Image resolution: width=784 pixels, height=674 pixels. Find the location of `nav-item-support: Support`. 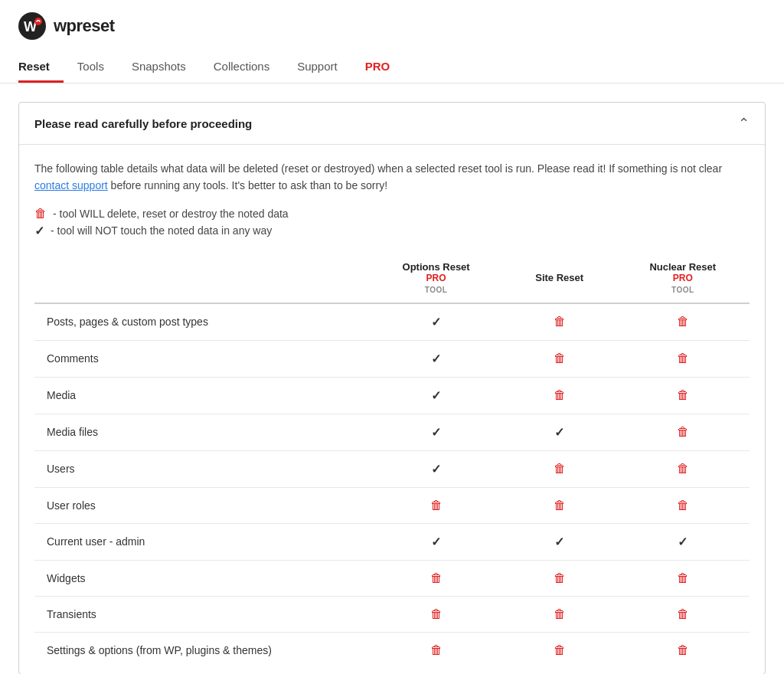

nav-item-support: Support is located at coordinates (317, 67).